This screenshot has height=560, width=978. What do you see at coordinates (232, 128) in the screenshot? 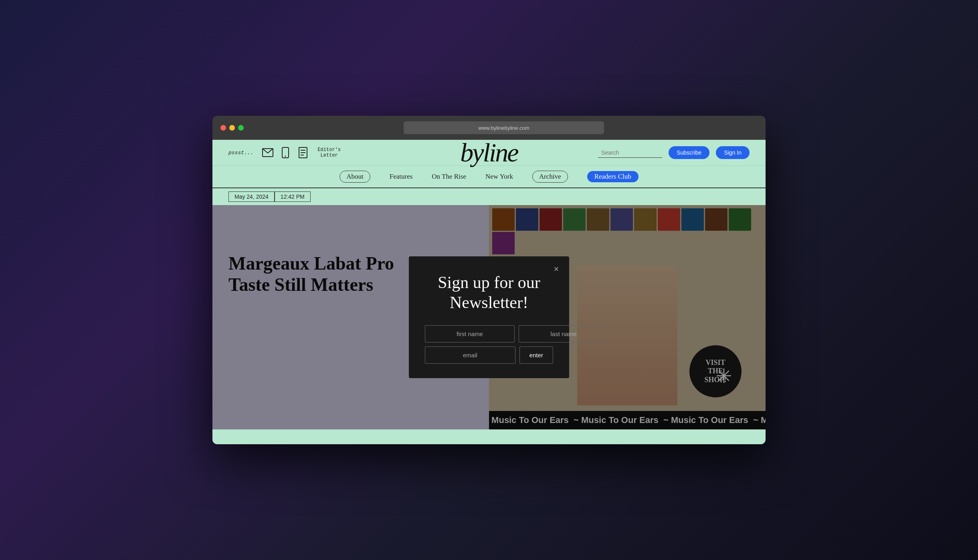
I see `traffic-lights` at bounding box center [232, 128].